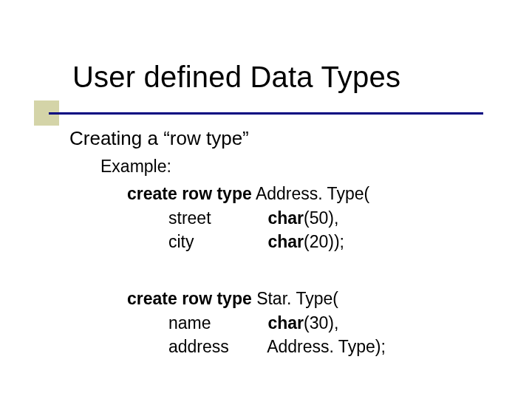  What do you see at coordinates (216, 242) in the screenshot?
I see `field-name: city` at bounding box center [216, 242].